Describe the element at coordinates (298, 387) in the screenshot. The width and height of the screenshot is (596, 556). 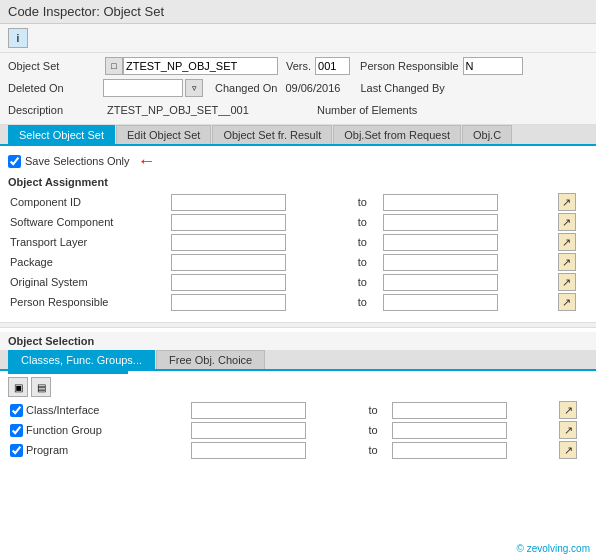
I see `icon-toolbar: ▣ ▤` at that location.